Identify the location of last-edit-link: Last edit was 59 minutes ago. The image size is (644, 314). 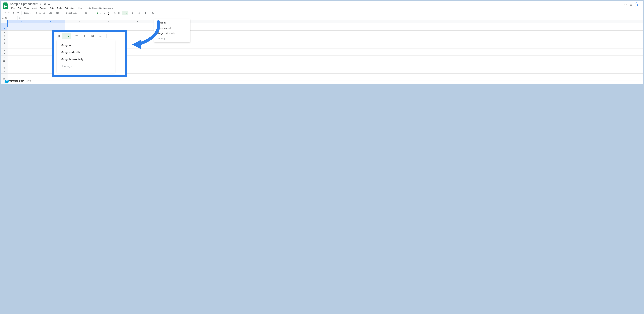
(99, 8).